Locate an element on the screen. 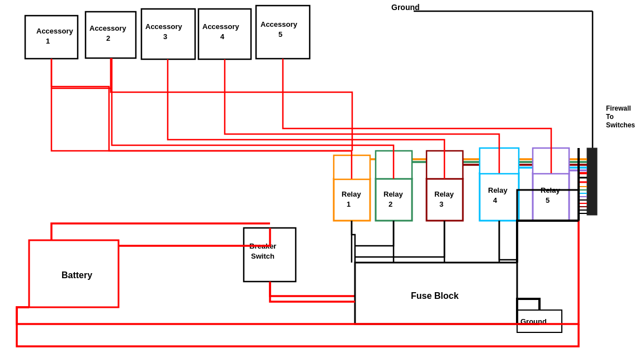 The width and height of the screenshot is (644, 362). battery-label: Battery is located at coordinates (77, 275).